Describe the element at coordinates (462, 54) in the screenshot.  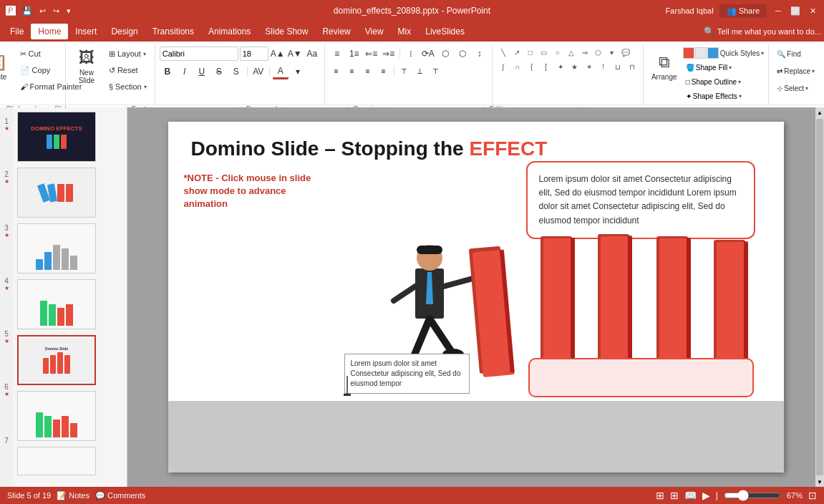
I see `smartart-button: ⬡` at that location.